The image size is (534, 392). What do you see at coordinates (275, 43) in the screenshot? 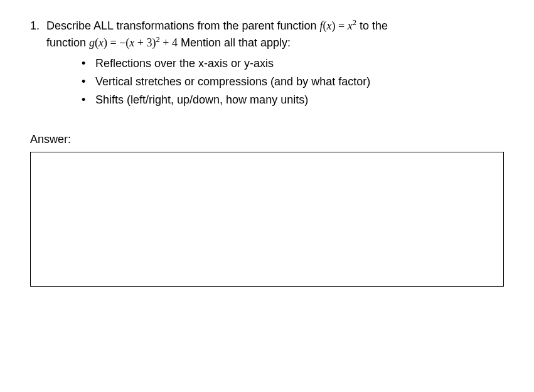
I see `question-prompt-line2: function g(x) = −(x + 3)2 + 4 Mention al…` at bounding box center [275, 43].